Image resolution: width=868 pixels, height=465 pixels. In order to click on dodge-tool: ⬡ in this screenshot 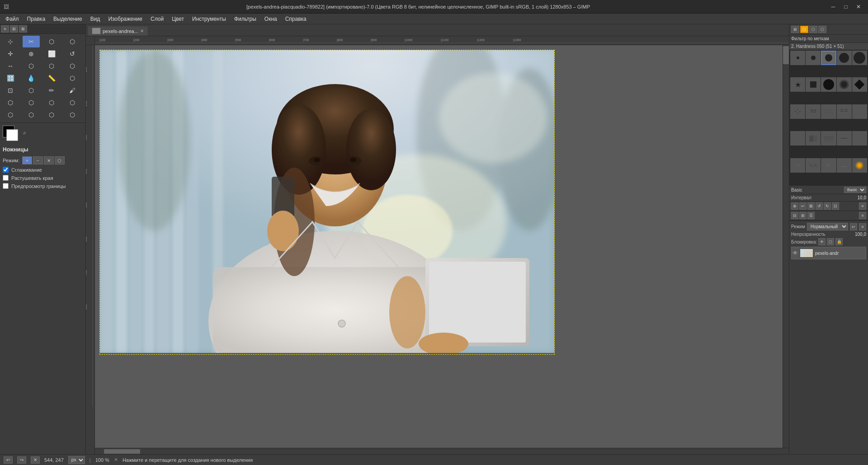, I will do `click(52, 115)`.